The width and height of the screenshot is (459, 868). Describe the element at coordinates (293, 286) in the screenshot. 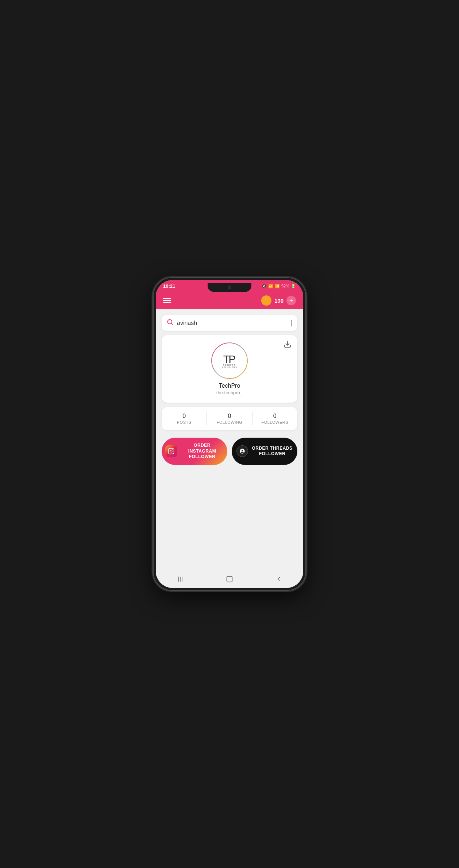

I see `battery-icon: 🔋` at that location.